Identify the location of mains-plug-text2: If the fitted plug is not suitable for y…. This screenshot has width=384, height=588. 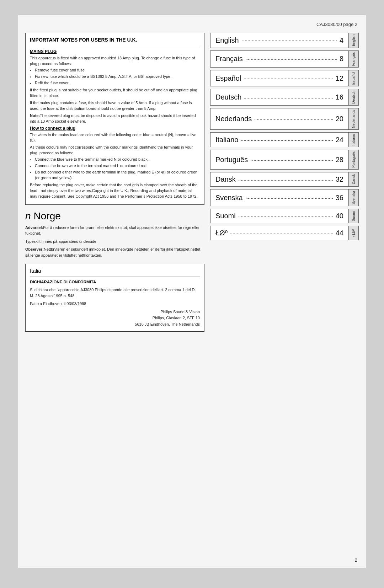
(115, 93).